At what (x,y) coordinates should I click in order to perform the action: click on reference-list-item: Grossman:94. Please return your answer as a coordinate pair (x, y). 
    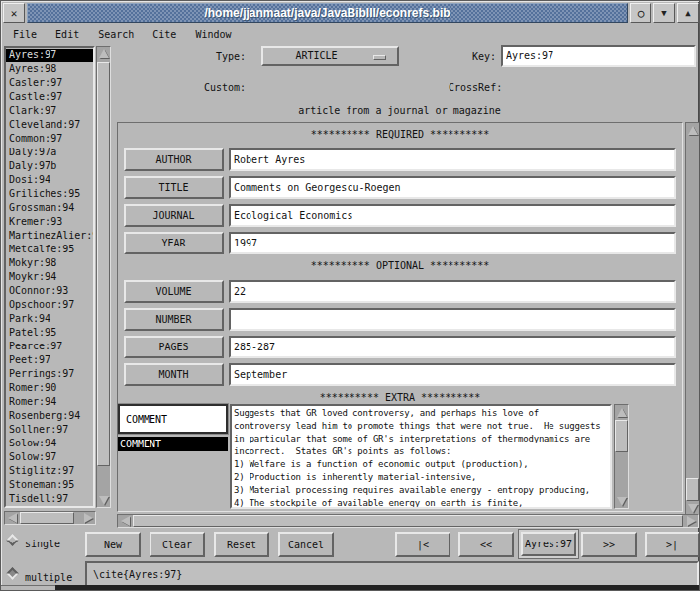
    Looking at the image, I should click on (50, 208).